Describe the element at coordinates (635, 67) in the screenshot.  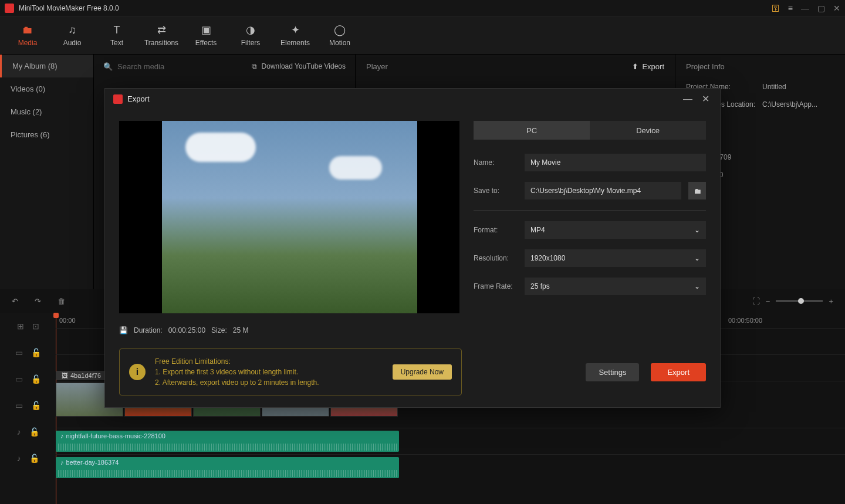
I see `export-icon: ⬆` at that location.